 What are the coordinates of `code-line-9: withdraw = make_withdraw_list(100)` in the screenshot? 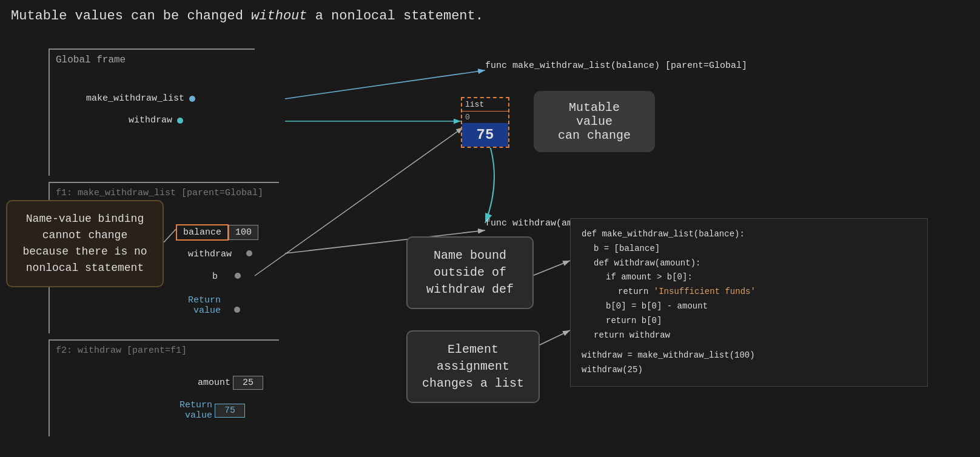 It's located at (749, 356).